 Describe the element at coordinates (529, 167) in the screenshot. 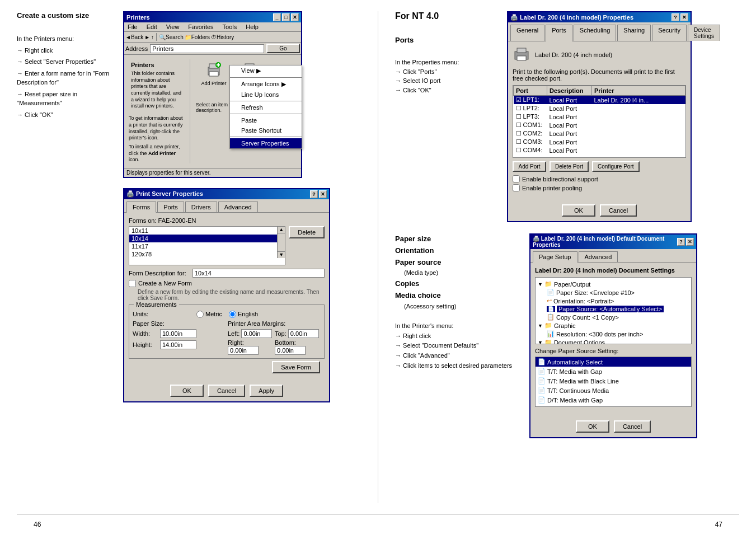

I see `add-port-btn: Add Port` at that location.